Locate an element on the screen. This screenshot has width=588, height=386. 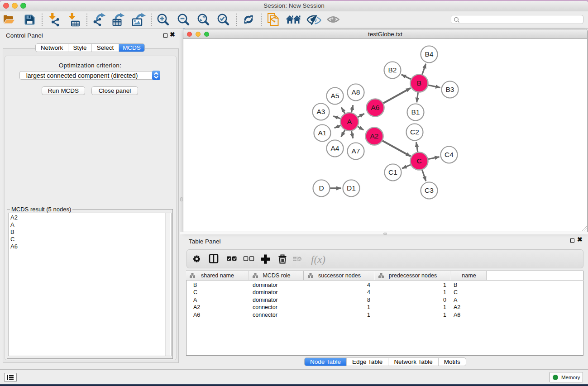
svg-text: C2 is located at coordinates (415, 132).